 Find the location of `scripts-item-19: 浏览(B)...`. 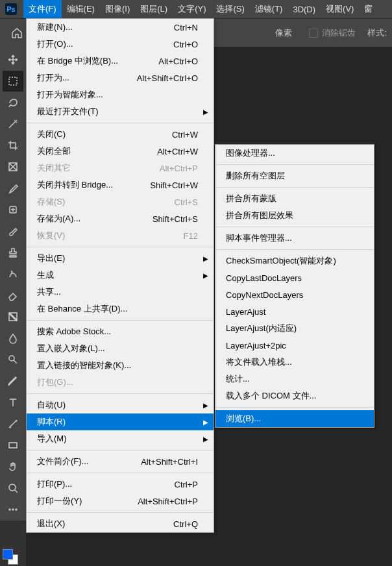

scripts-item-19: 浏览(B)... is located at coordinates (295, 419).